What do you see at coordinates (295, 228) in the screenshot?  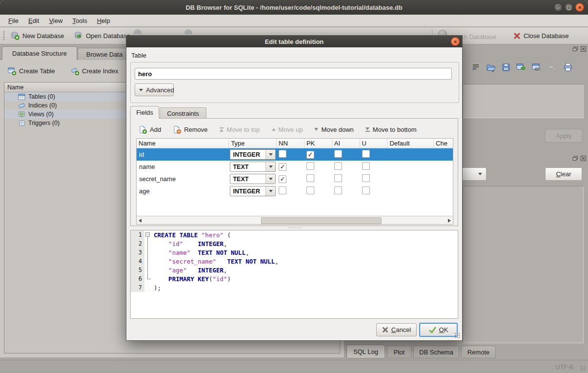 I see `splitter-handle` at bounding box center [295, 228].